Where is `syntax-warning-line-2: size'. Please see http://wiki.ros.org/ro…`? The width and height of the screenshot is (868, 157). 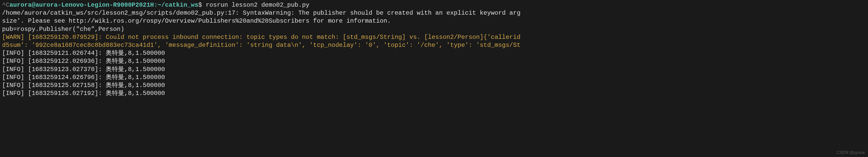 syntax-warning-line-2: size'. Please see http://wiki.ros.org/ro… is located at coordinates (434, 21).